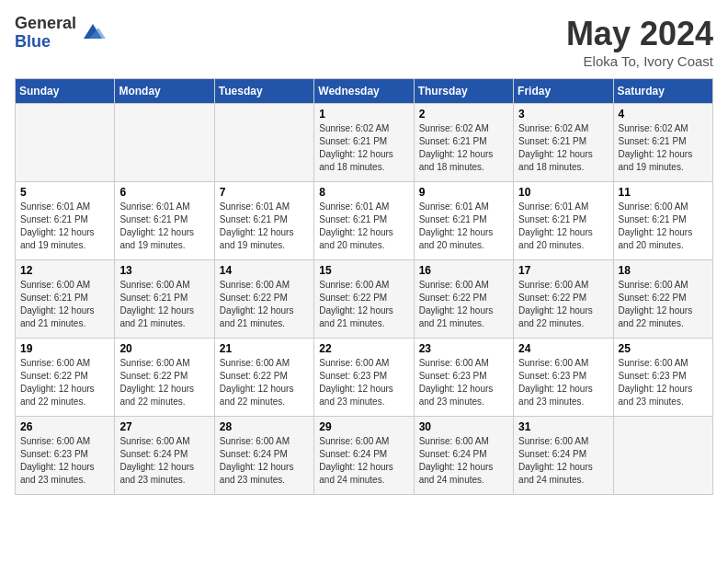 Image resolution: width=728 pixels, height=563 pixels. What do you see at coordinates (46, 42) in the screenshot?
I see `logo-blue: Blue` at bounding box center [46, 42].